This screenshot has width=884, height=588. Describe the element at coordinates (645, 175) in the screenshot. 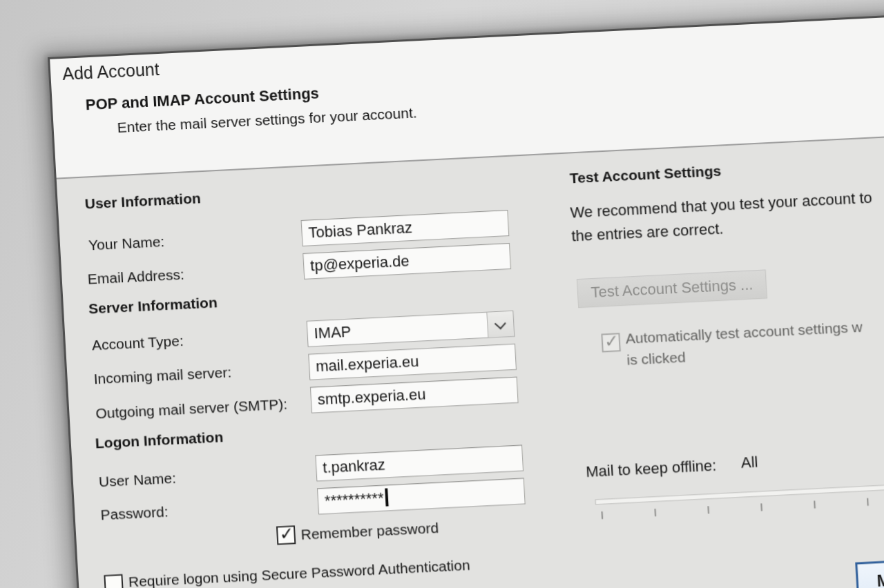

I see `section-heading-test-account-settings: Test Account Settings` at that location.